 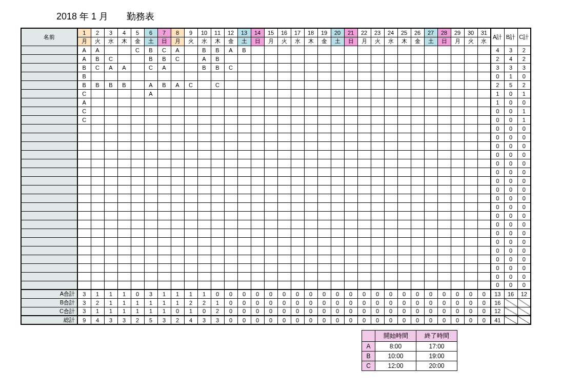 I want to click on weekday: 土, so click(x=151, y=41).